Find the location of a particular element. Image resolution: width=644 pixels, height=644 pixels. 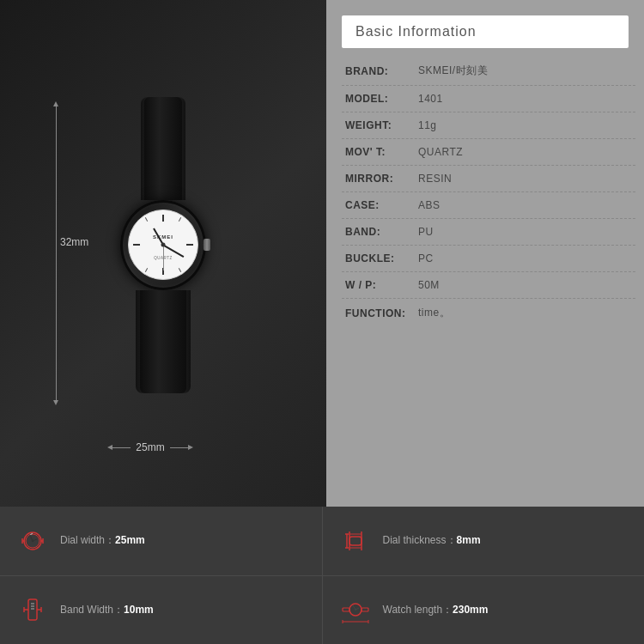

dim-line-horizontal is located at coordinates (122, 448).